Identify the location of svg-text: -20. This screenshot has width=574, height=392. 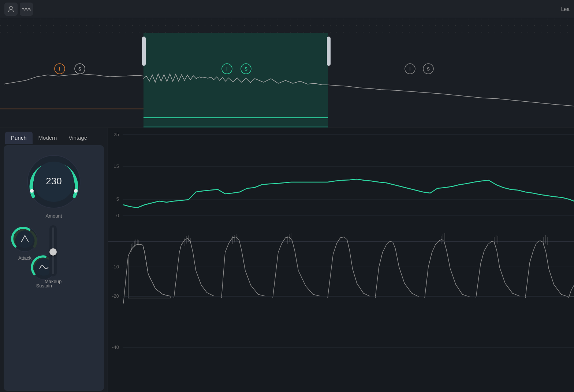
(116, 296).